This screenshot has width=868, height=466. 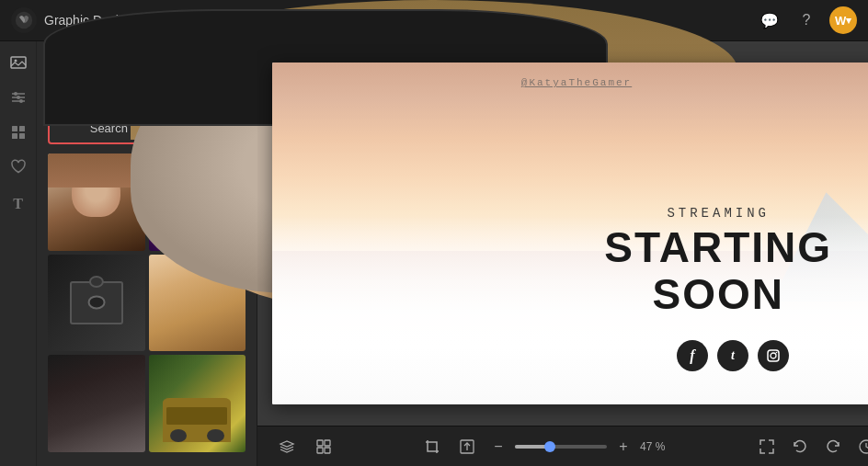 I want to click on grid-icon, so click(x=18, y=134).